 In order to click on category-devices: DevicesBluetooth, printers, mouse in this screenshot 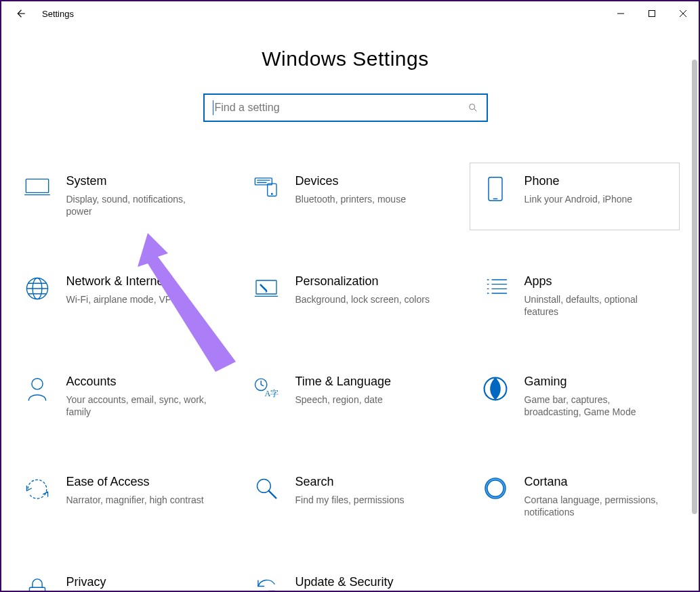, I will do `click(346, 196)`.